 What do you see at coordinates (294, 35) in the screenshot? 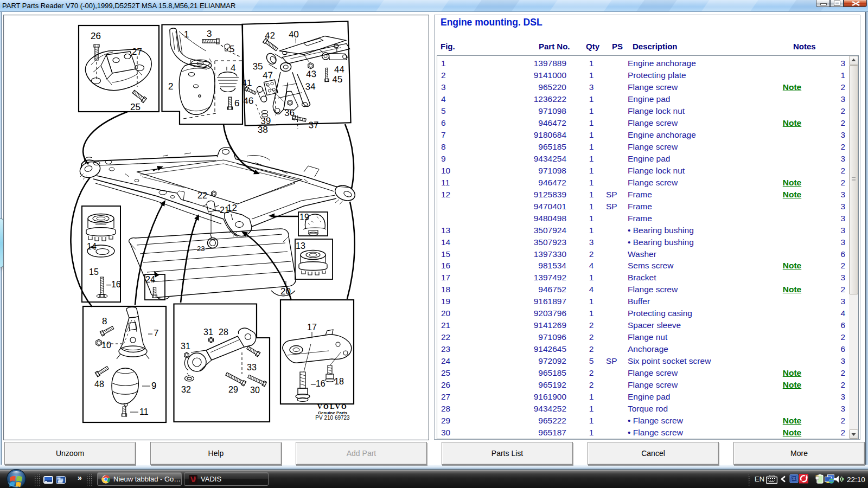
I see `svg-text: 40` at bounding box center [294, 35].